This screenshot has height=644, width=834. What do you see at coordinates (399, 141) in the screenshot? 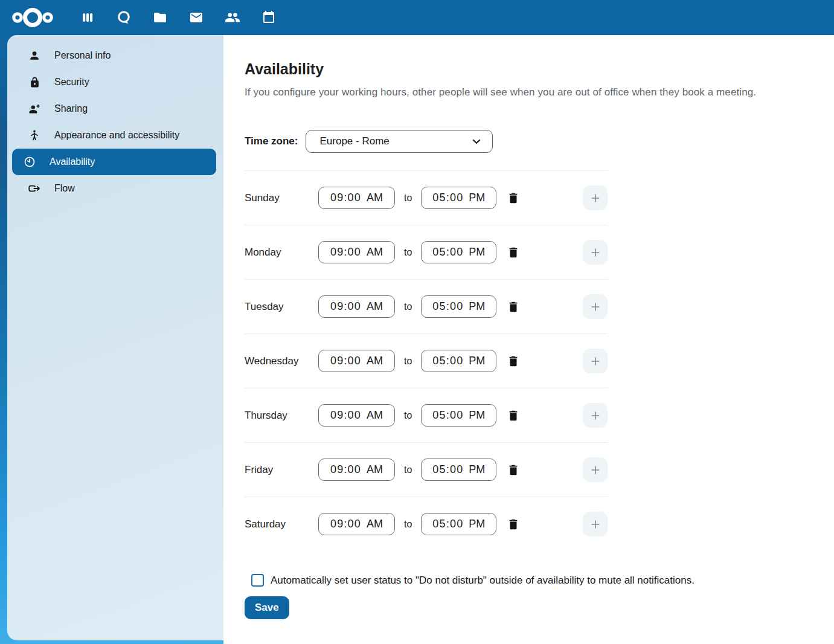
I see `timezone-select: Europe - Rome` at bounding box center [399, 141].